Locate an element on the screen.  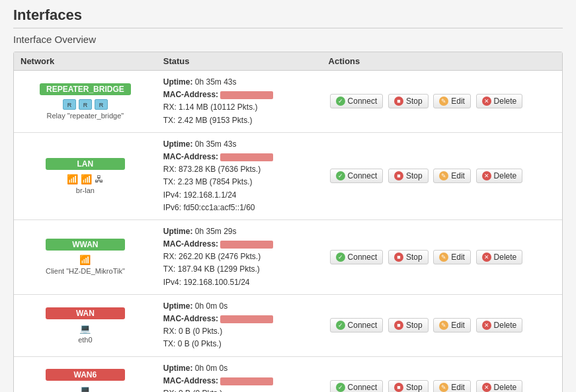
rx: RX: 873.28 KB (7636 Pkts.) is located at coordinates (239, 169).